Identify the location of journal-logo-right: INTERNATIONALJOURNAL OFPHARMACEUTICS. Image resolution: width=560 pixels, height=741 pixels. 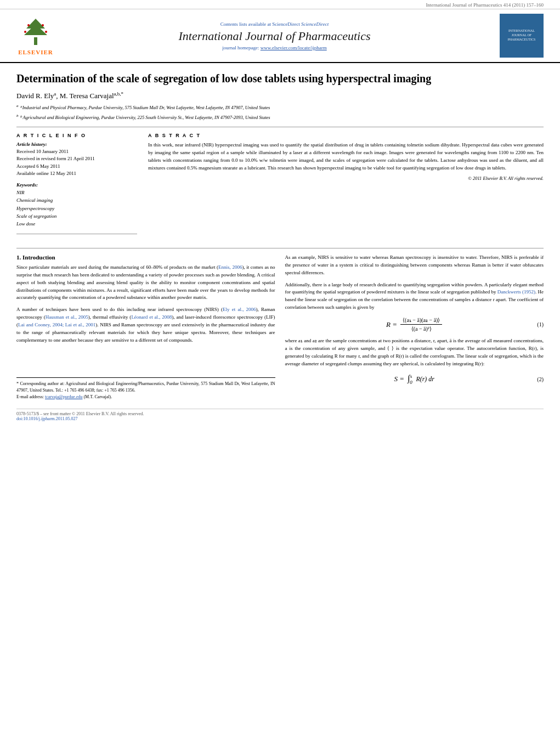
(522, 36).